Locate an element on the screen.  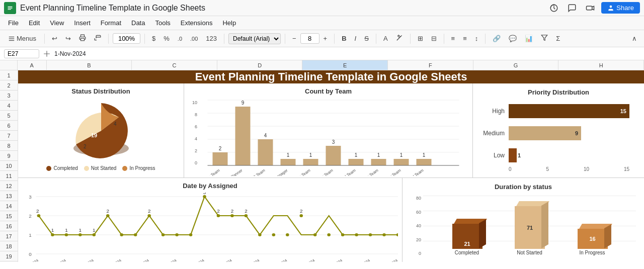
col-header-b: B is located at coordinates (90, 65).